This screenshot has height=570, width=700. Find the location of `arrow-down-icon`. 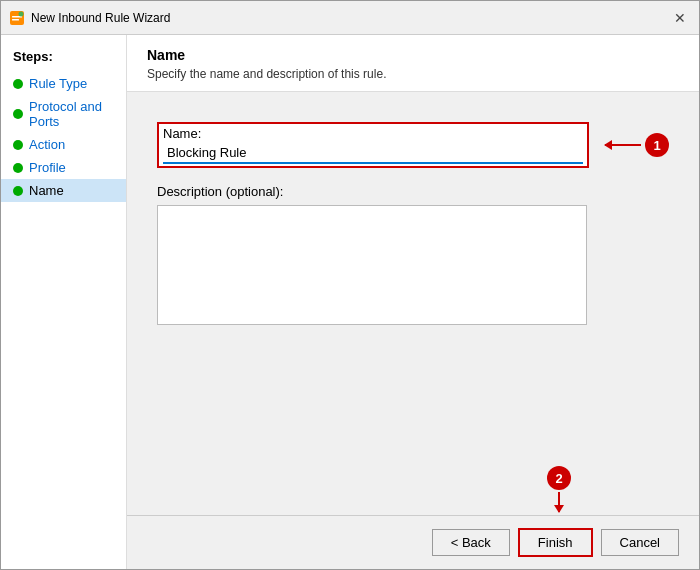

arrow-down-icon is located at coordinates (559, 502).